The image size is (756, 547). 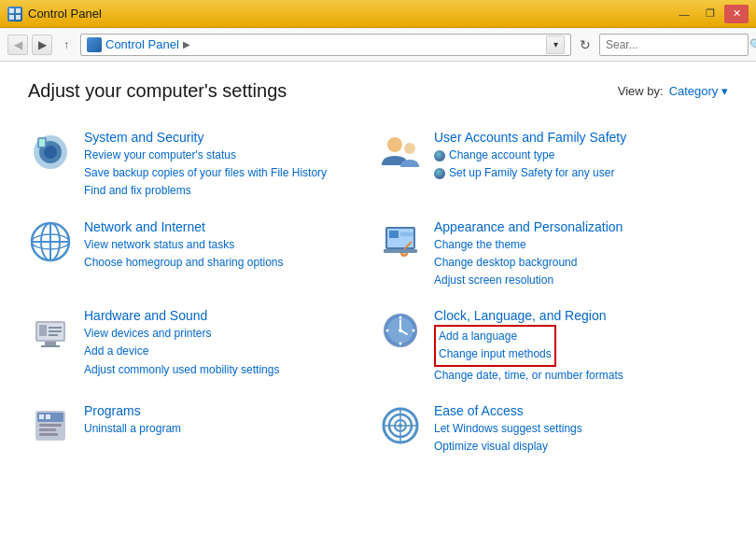 I want to click on system-link-2: Find and fix problems, so click(x=226, y=190).